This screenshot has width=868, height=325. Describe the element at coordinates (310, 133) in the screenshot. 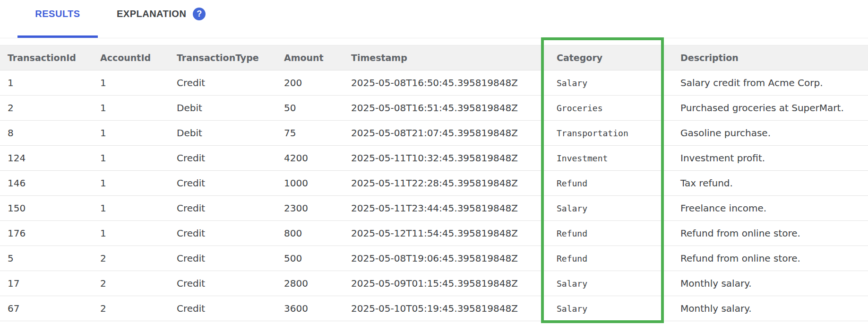

I see `cell-amount: 75` at that location.